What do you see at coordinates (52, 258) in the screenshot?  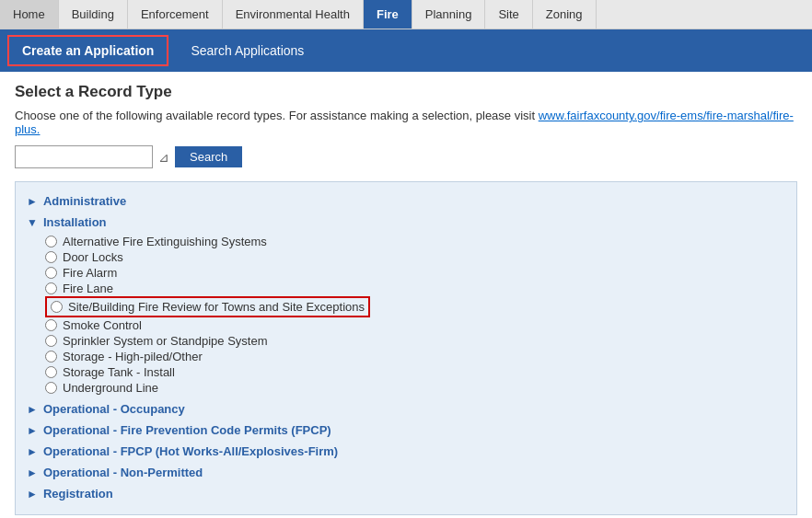 I see `radio-door-locks` at bounding box center [52, 258].